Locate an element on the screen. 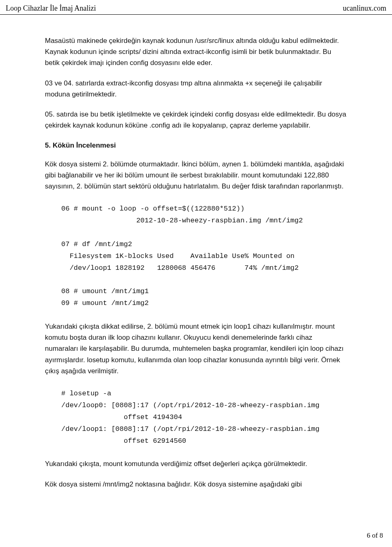  paragraph-7: Kök dosya sistemi /mnt/img2 noktasına ba… is located at coordinates (196, 484).